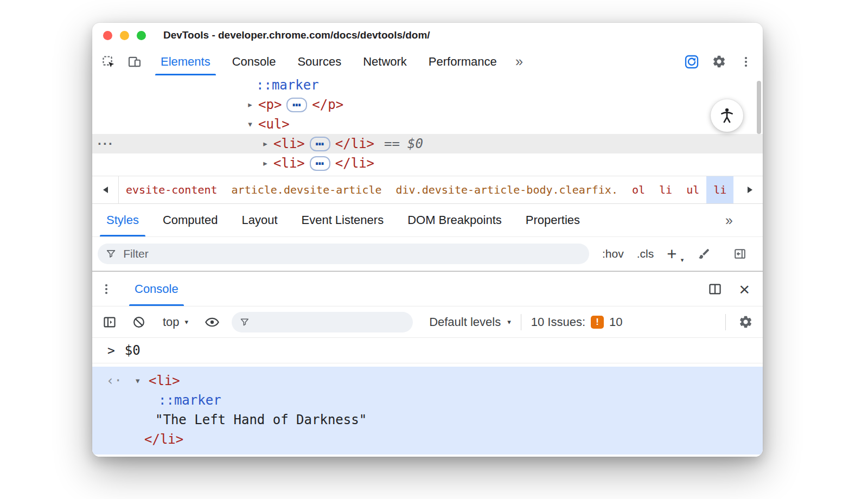 This screenshot has height=499, width=868. I want to click on tab-dom-breakpoints: DOM Breakpoints, so click(455, 220).